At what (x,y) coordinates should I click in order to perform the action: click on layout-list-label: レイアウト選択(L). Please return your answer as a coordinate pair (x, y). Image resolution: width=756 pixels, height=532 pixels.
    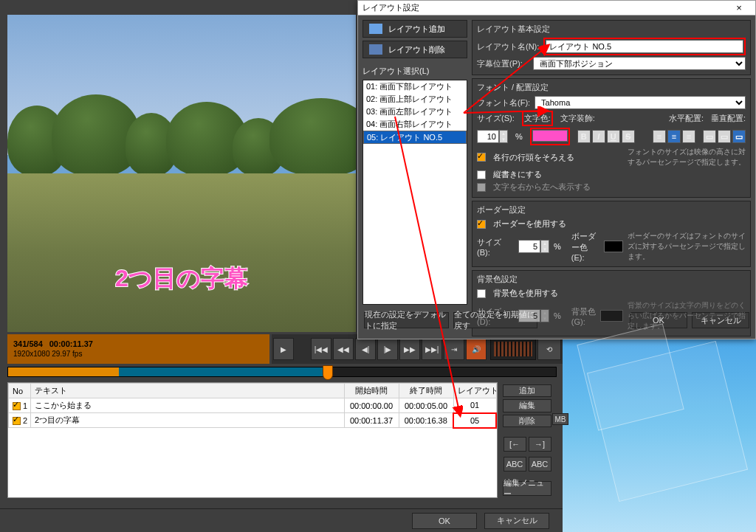
    Looking at the image, I should click on (415, 71).